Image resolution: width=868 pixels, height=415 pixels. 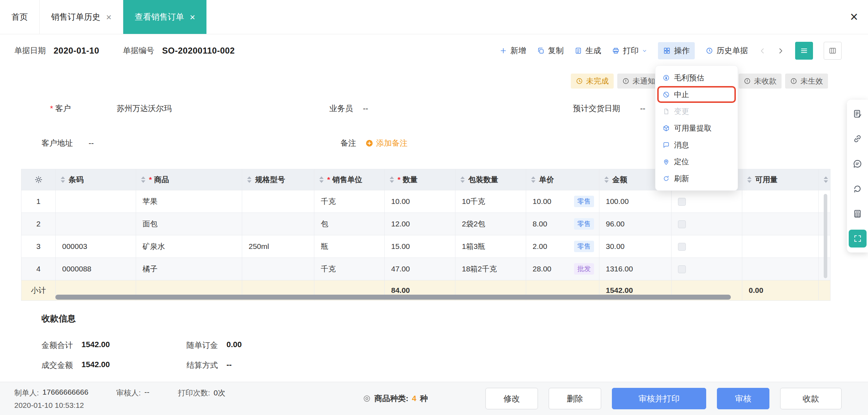 I want to click on operations-button: 操作, so click(x=677, y=51).